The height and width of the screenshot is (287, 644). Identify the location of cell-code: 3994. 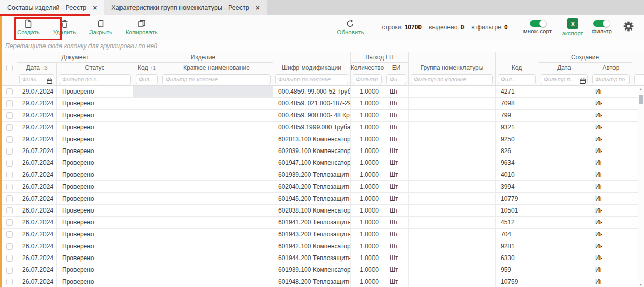
(517, 187).